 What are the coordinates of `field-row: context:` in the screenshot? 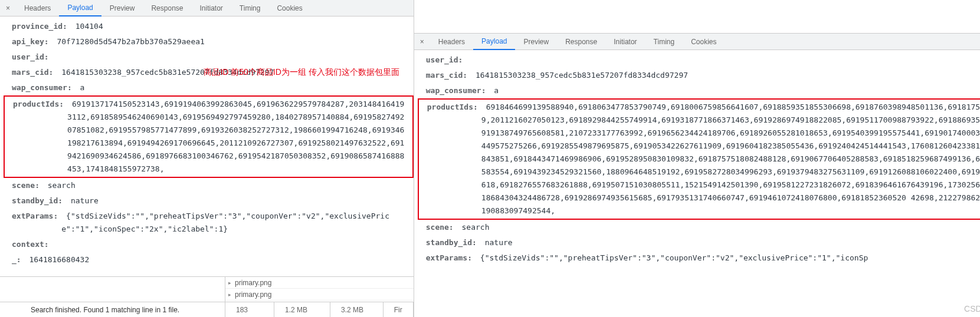 It's located at (209, 245).